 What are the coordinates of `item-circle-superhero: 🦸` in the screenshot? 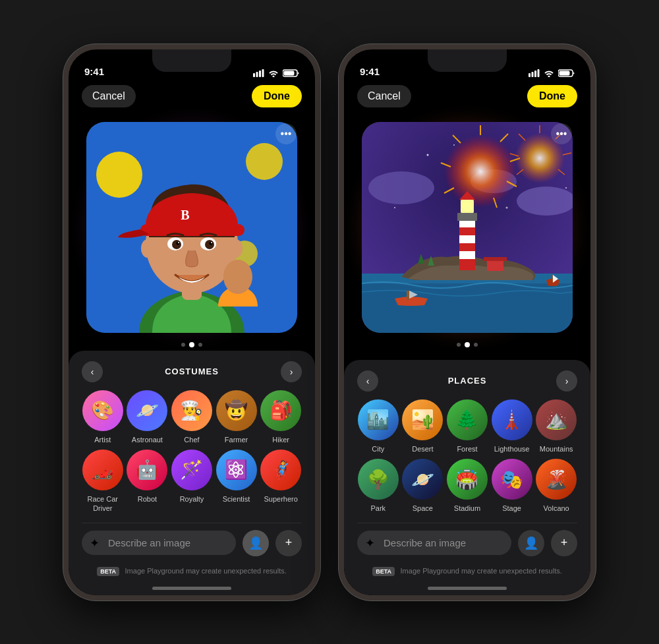 It's located at (281, 470).